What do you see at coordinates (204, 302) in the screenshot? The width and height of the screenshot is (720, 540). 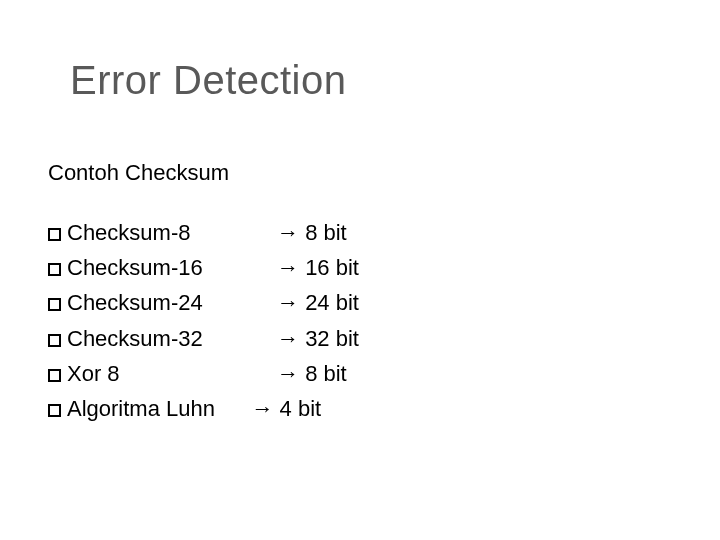 I see `list-item: Checksum-24 → 24 bit` at bounding box center [204, 302].